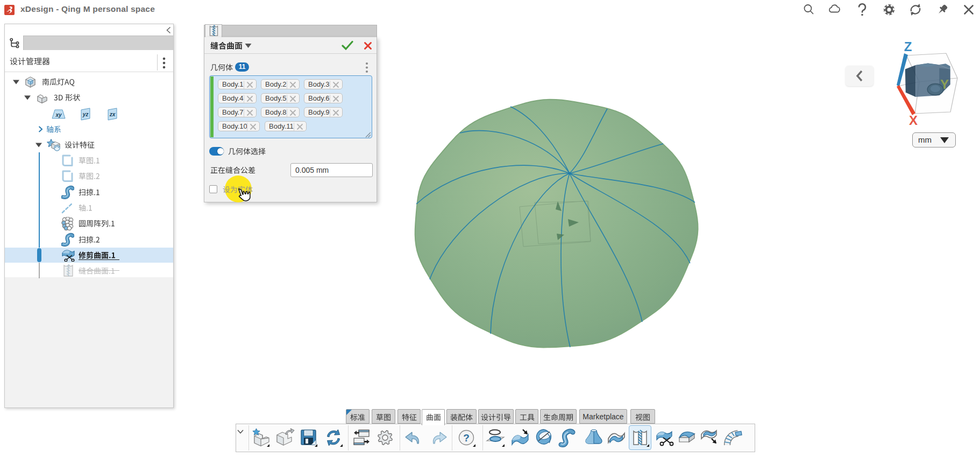 The image size is (980, 457). What do you see at coordinates (945, 84) in the screenshot?
I see `svg-text: Y` at bounding box center [945, 84].